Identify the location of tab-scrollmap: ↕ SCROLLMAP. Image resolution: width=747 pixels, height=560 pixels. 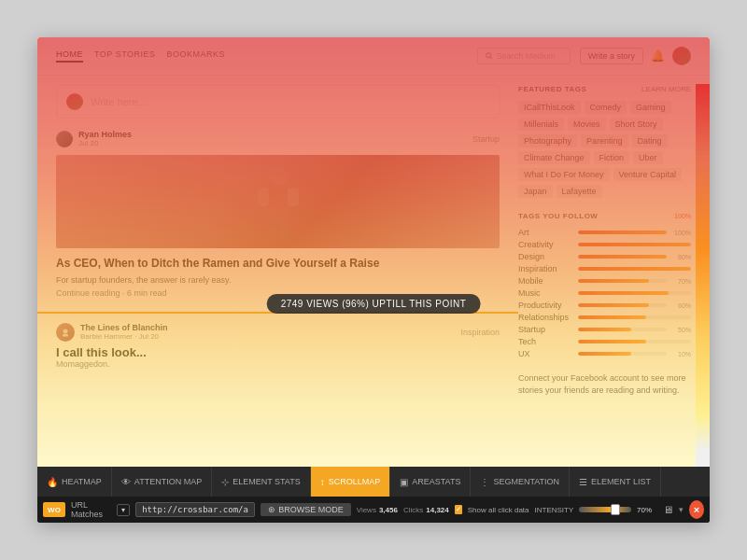
(351, 482).